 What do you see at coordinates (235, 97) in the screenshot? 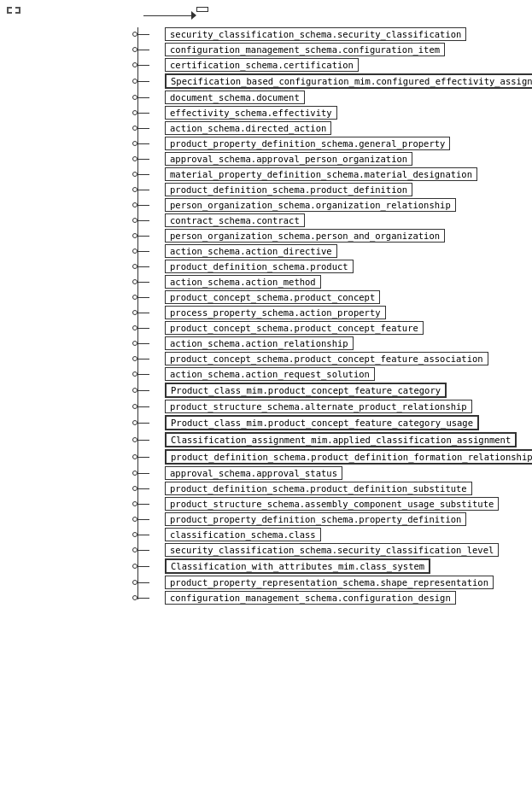
I see `item-box: document_schema.document` at bounding box center [235, 97].